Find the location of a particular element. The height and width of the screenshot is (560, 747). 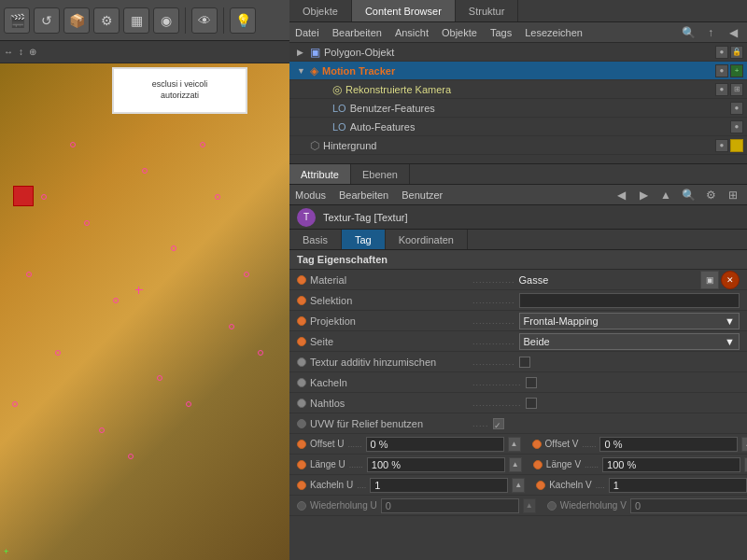

circle-offset-u is located at coordinates (302, 444).